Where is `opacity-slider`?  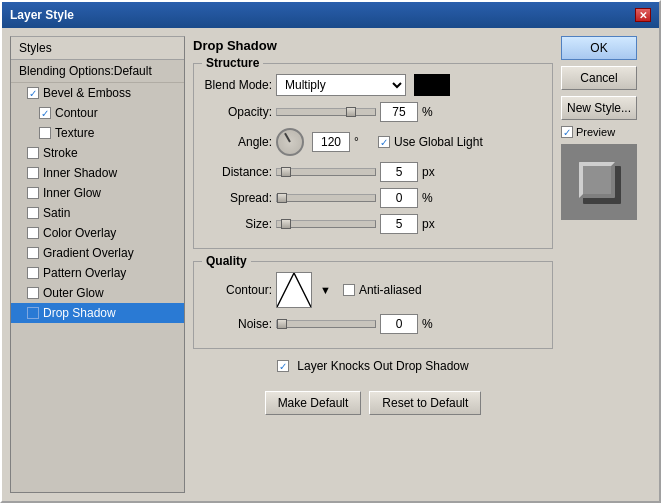 opacity-slider is located at coordinates (326, 112).